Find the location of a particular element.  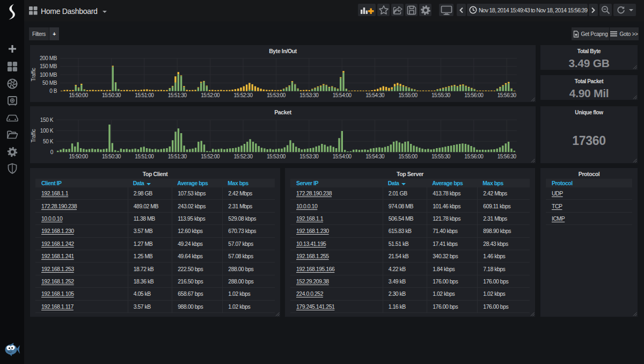

svg-text: 50 K is located at coordinates (48, 142).